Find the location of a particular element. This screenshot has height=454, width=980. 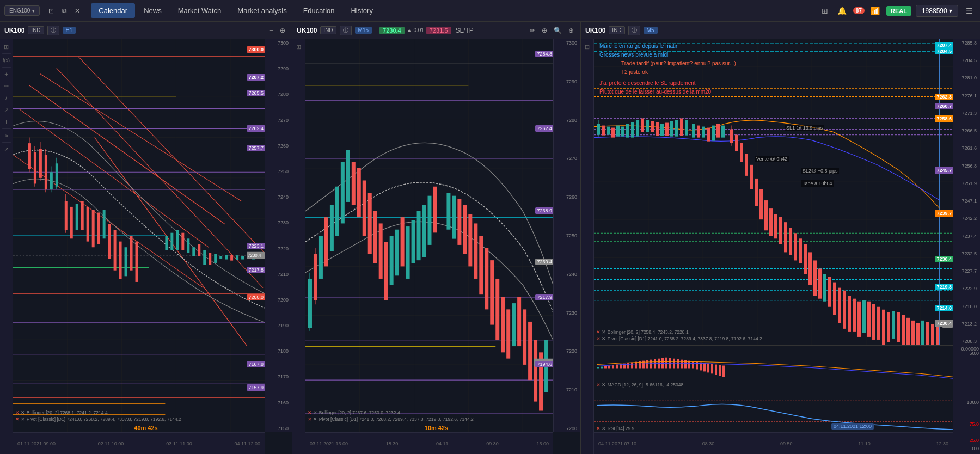

chart2-countdown: 10m 42s is located at coordinates (437, 428).